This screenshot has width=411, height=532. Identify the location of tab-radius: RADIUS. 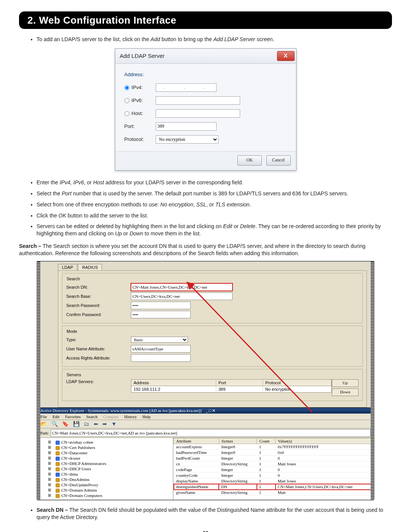
(90, 267).